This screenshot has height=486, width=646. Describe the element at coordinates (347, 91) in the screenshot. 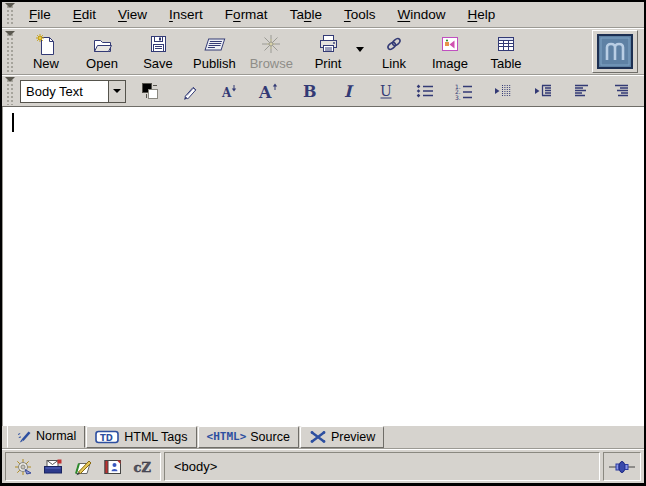

I see `italic-icon: I` at that location.